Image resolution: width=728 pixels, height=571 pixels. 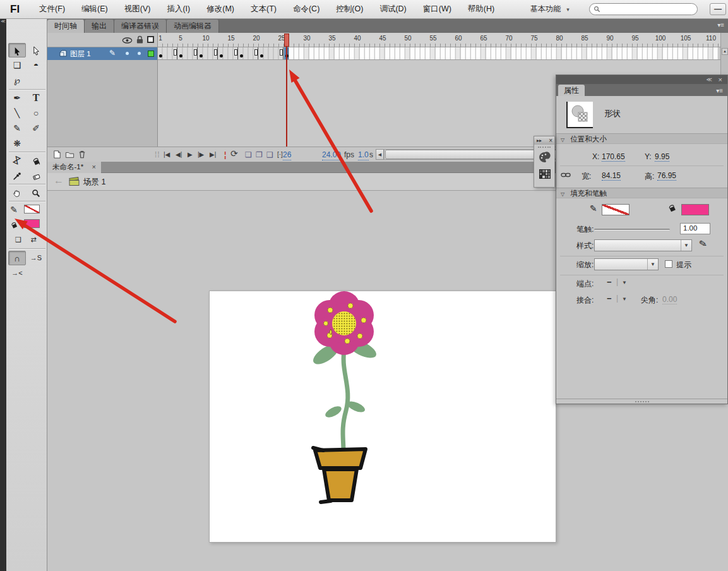 I want to click on center-frame-marker-icon: ¦, so click(x=225, y=155).